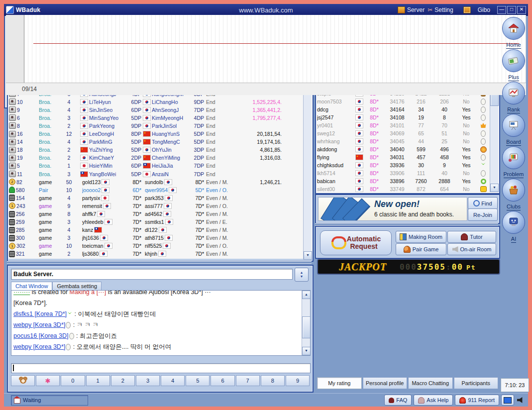  Describe the element at coordinates (148, 381) in the screenshot. I see `quick-button-3: 3` at that location.